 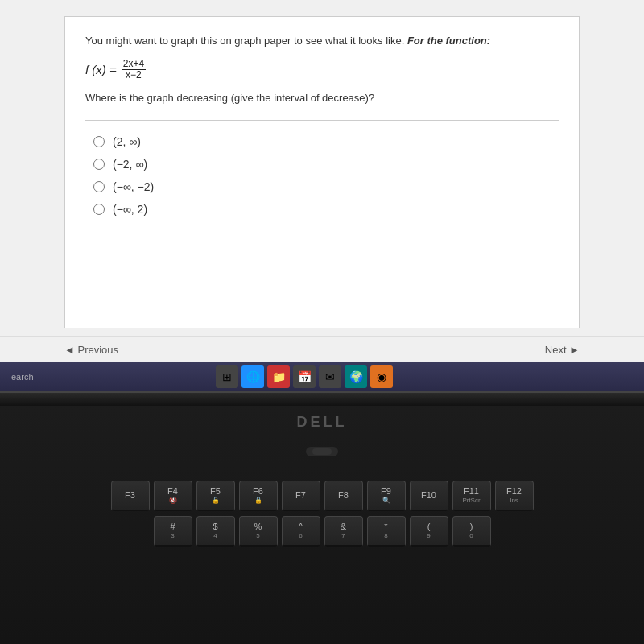 What do you see at coordinates (130, 496) in the screenshot?
I see `key-f3: F3` at bounding box center [130, 496].